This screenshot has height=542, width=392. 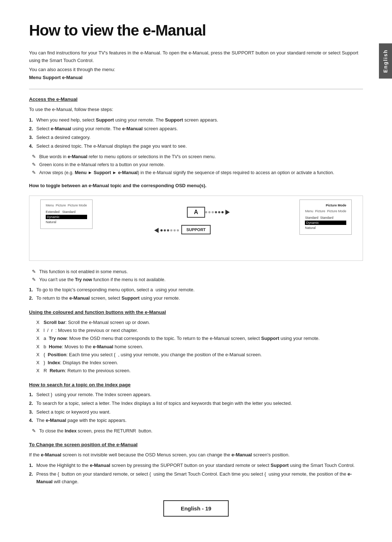 What do you see at coordinates (196, 298) in the screenshot?
I see `toggle-step-2: 2. To return to the e-Manual screen, sel…` at bounding box center [196, 298].